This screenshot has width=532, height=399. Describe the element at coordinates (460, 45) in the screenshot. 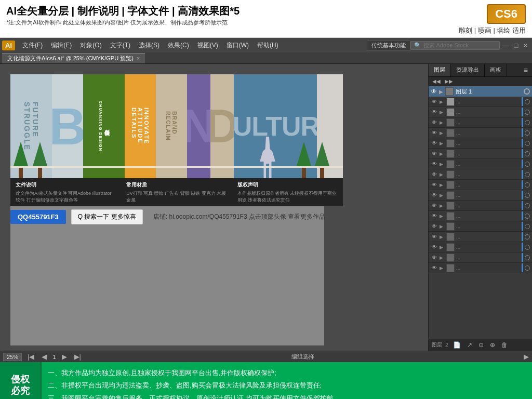

I see `search-input` at that location.